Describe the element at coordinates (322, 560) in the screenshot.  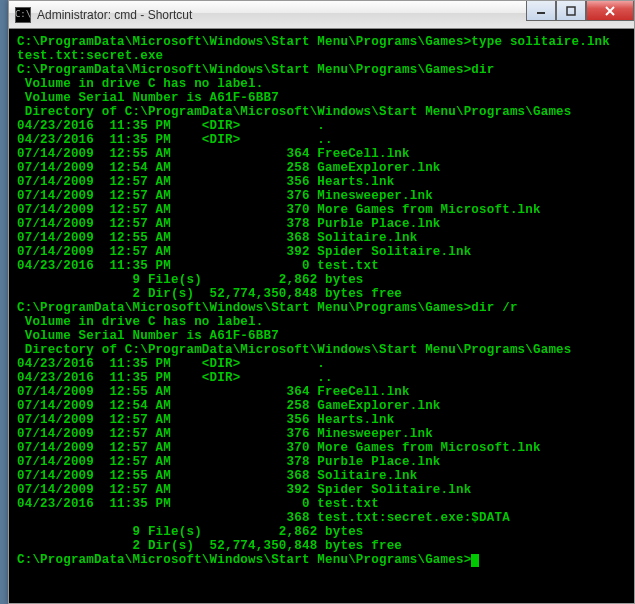
I see `terminal-prompt: C:\ProgramData\Microsoft\Windows\Start M…` at that location.